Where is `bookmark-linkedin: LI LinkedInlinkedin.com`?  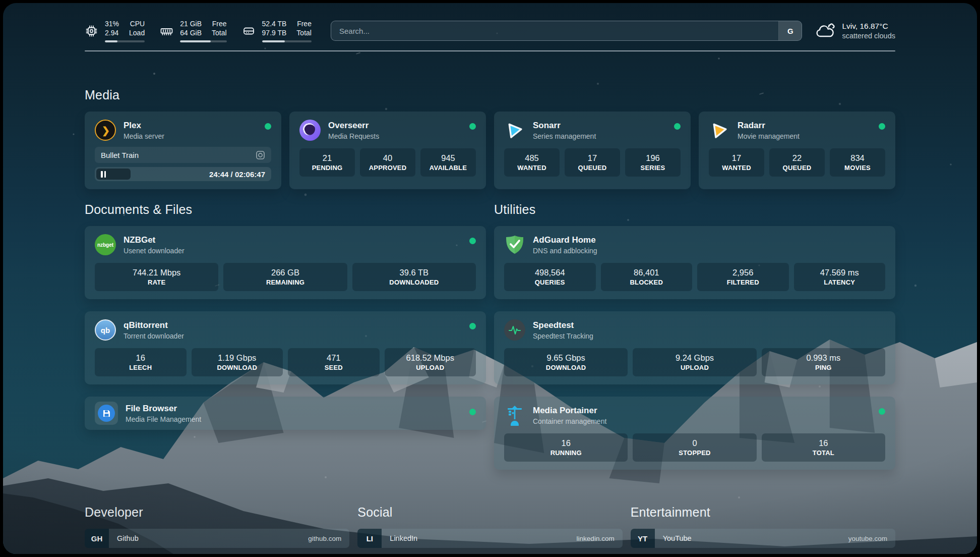 bookmark-linkedin: LI LinkedInlinkedin.com is located at coordinates (490, 538).